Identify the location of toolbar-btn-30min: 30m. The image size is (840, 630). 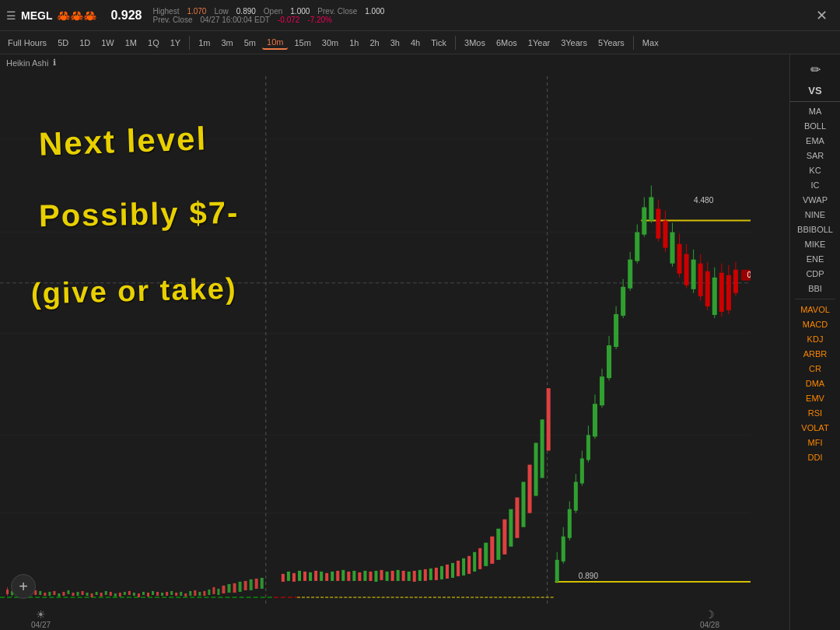
(330, 43).